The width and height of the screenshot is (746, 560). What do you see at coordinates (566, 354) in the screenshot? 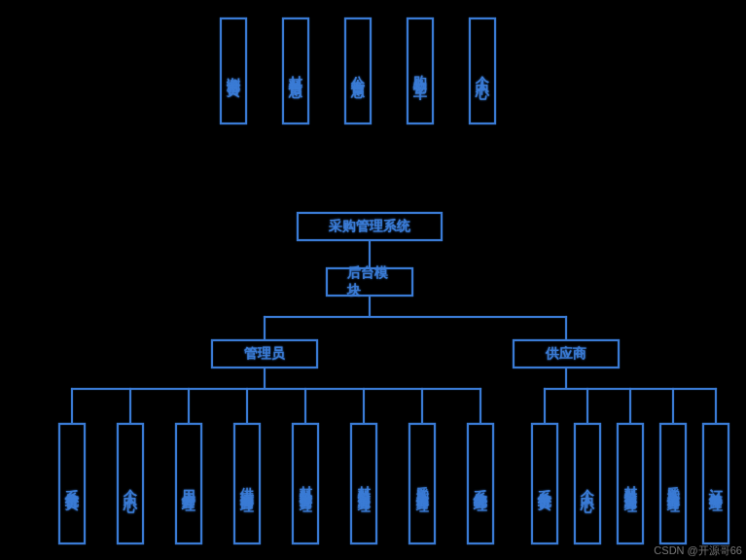
I see `role-supplier: 供应商` at bounding box center [566, 354].